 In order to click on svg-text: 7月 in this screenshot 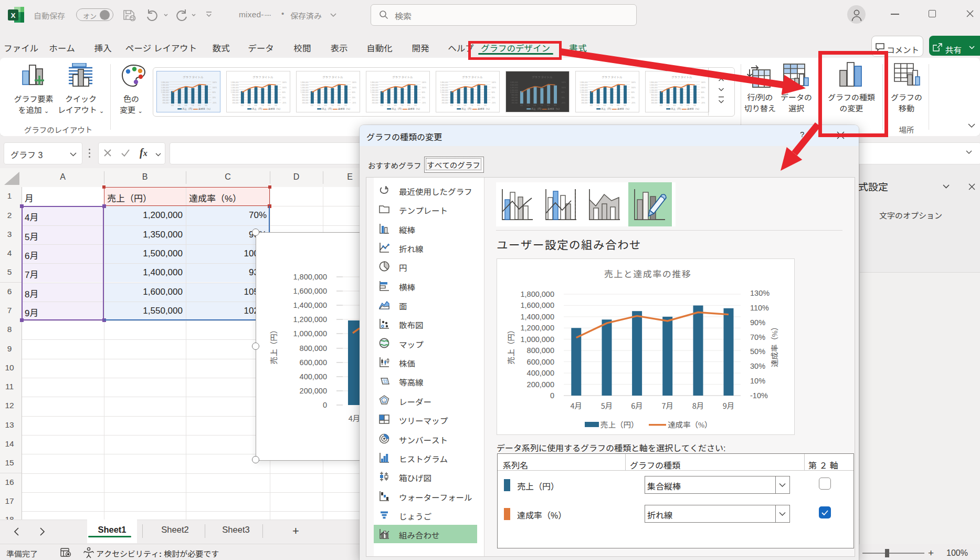, I will do `click(668, 406)`.